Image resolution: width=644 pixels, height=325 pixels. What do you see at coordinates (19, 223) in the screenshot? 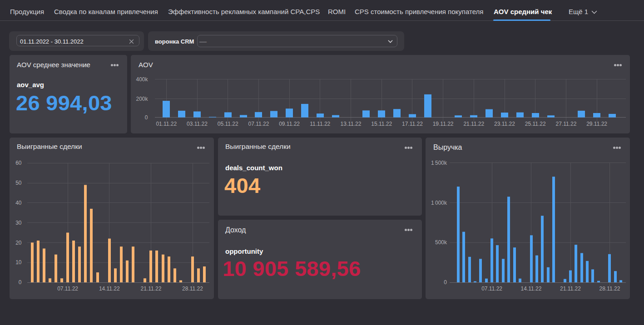
I see `svg-text: 30` at bounding box center [19, 223].